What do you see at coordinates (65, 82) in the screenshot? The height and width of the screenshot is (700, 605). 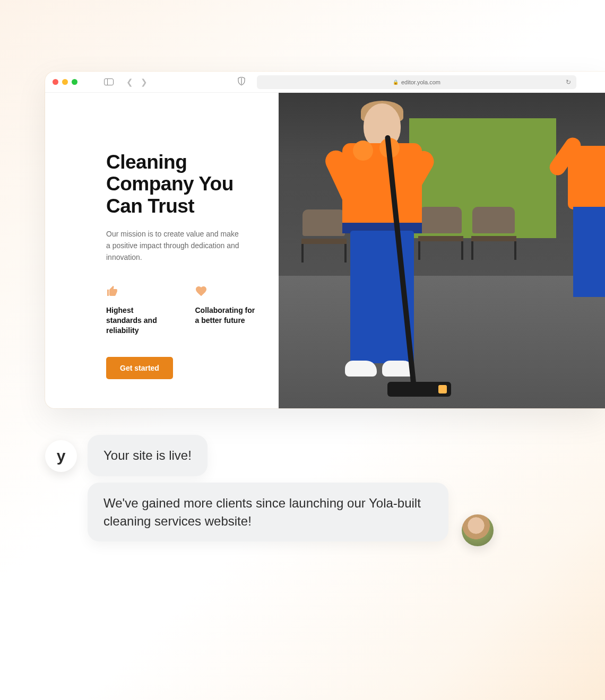 I see `minimize-window-button` at bounding box center [65, 82].